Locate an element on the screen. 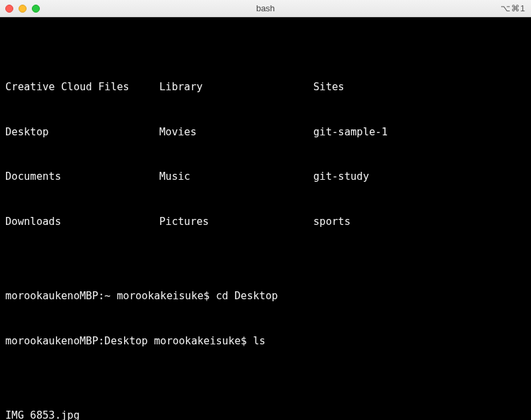  ls-home-item: Creative Cloud Files is located at coordinates (82, 88).